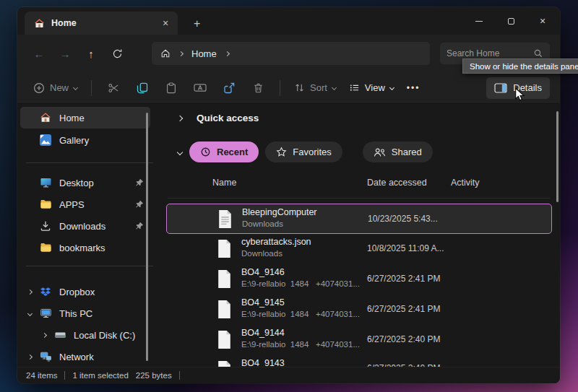 This screenshot has height=392, width=578. Describe the element at coordinates (479, 22) in the screenshot. I see `minimize-icon` at that location.